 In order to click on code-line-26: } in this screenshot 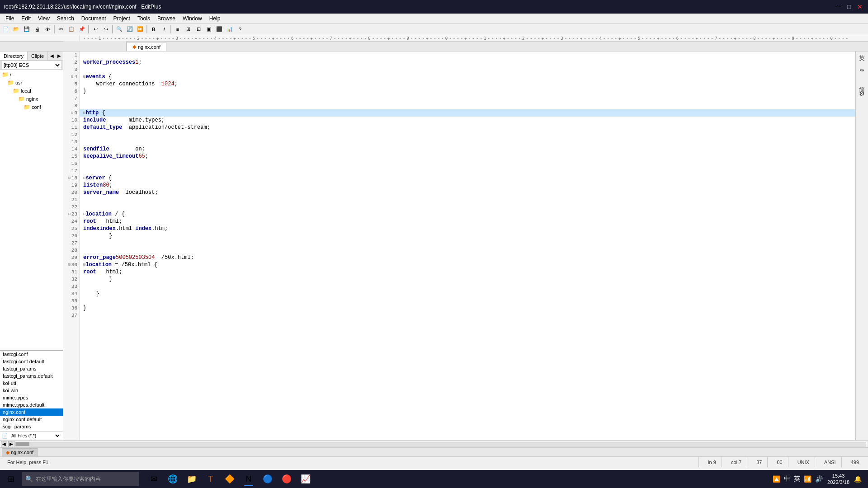, I will do `click(467, 236)`.